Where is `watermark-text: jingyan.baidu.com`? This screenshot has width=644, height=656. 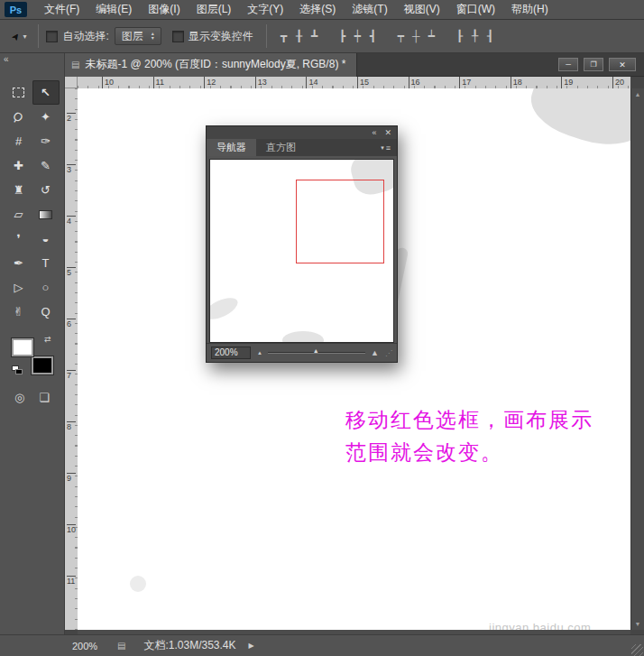
watermark-text: jingyan.baidu.com is located at coordinates (539, 625).